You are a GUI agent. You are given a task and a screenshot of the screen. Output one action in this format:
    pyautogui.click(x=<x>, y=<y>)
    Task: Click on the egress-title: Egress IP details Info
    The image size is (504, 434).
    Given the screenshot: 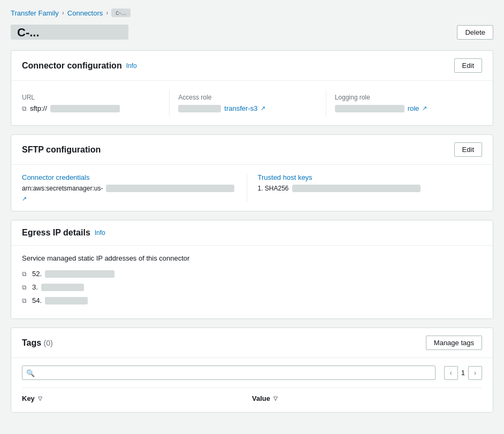 What is the action you would take?
    pyautogui.click(x=64, y=233)
    